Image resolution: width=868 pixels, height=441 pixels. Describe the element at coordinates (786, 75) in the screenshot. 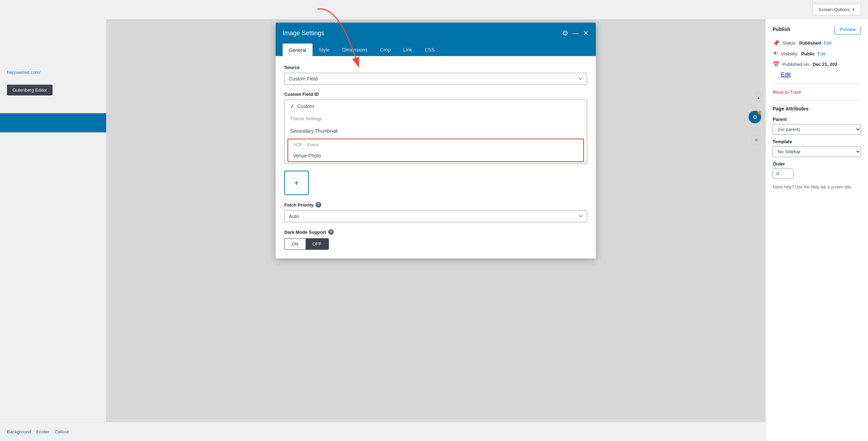

I see `published-edit-link: Edit` at that location.